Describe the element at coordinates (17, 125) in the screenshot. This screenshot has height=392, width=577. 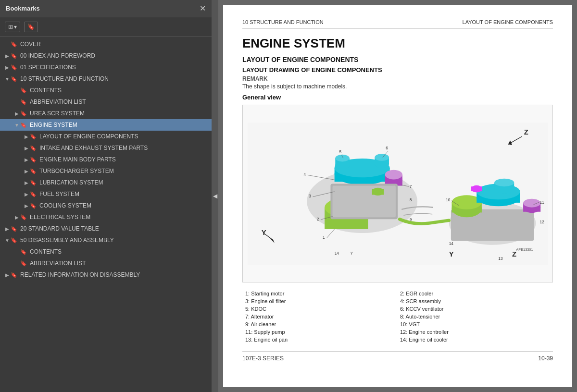
I see `chevron-down-icon: ▼` at that location.